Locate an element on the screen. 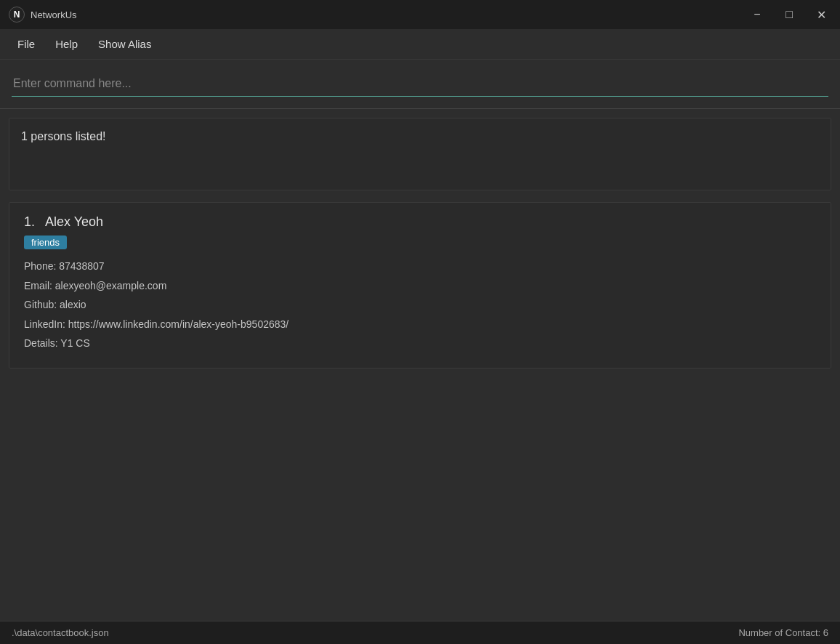  app-title: NetworkUs is located at coordinates (54, 15).